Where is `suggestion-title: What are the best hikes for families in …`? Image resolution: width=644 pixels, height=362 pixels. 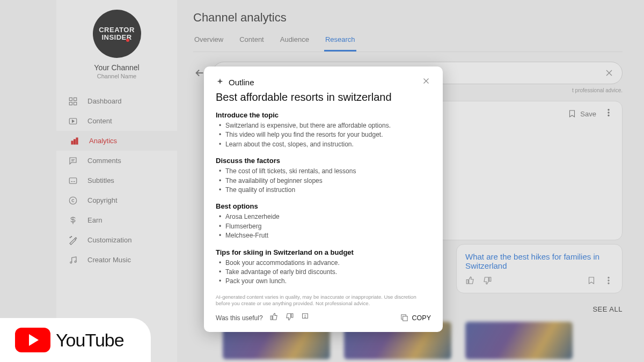 suggestion-title: What are the best hikes for families in … is located at coordinates (539, 261).